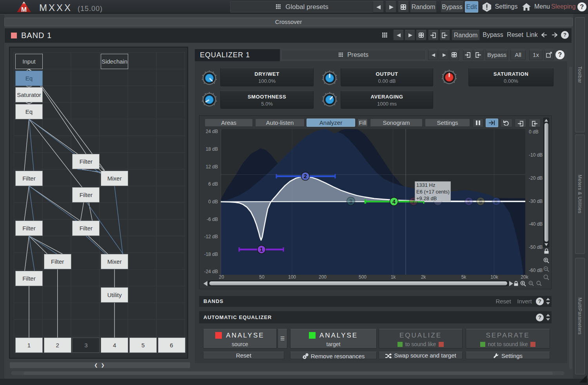 The height and width of the screenshot is (385, 588). I want to click on svg-text: 8, so click(496, 201).